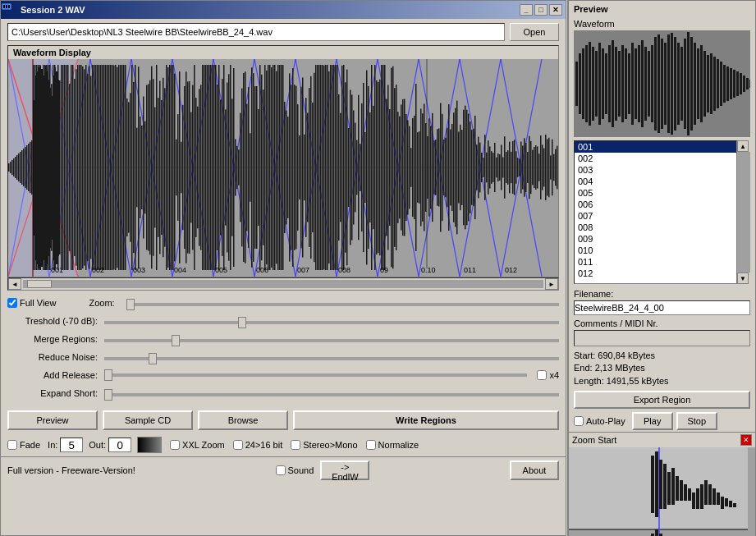 The height and width of the screenshot is (536, 756). What do you see at coordinates (256, 32) in the screenshot?
I see `file-path-input` at bounding box center [256, 32].